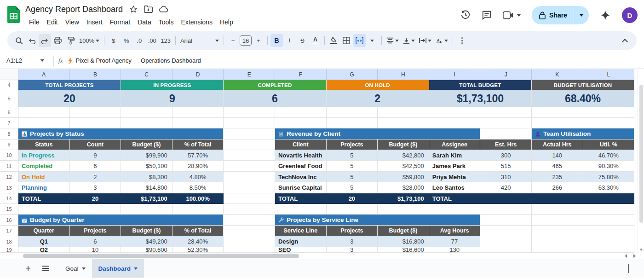 This screenshot has height=279, width=644. What do you see at coordinates (609, 188) in the screenshot?
I see `cell: 63.30%` at bounding box center [609, 188].